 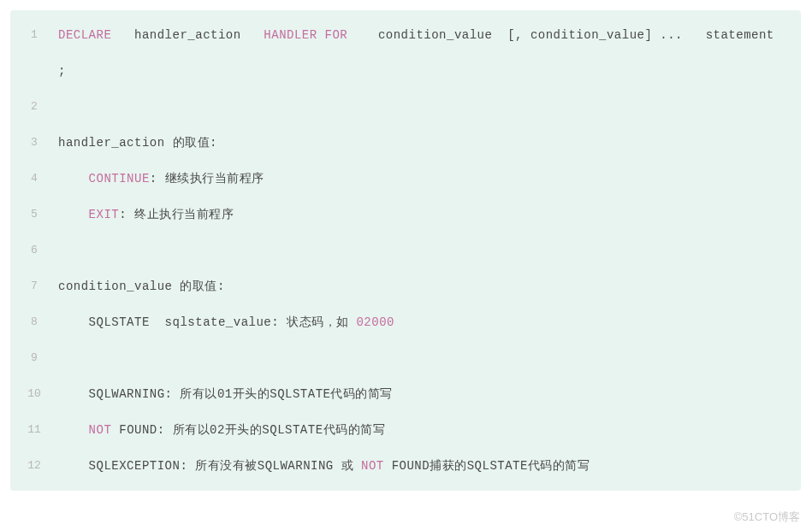 What do you see at coordinates (104, 215) in the screenshot?
I see `keyword-token: EXIT` at bounding box center [104, 215].